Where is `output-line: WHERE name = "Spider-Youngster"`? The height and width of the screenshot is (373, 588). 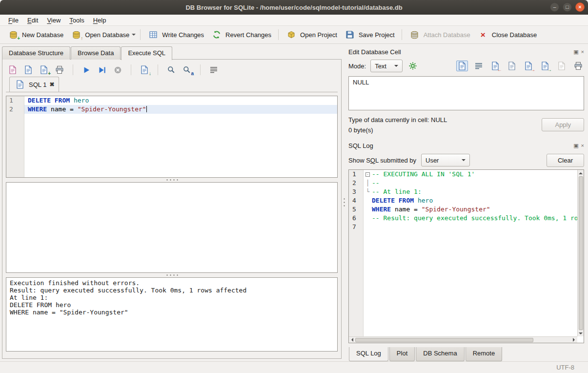
output-line: WHERE name = "Spider-Youngster" is located at coordinates (172, 312).